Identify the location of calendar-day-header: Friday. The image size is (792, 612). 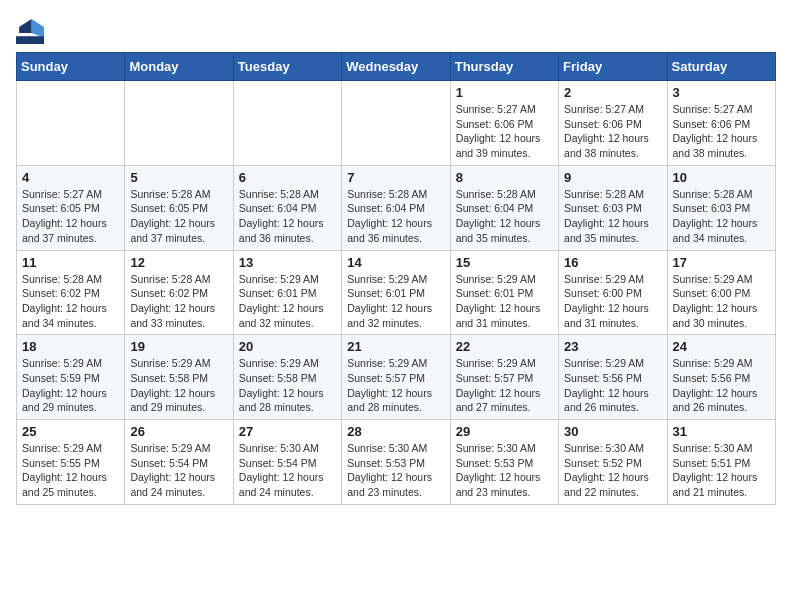
(613, 67).